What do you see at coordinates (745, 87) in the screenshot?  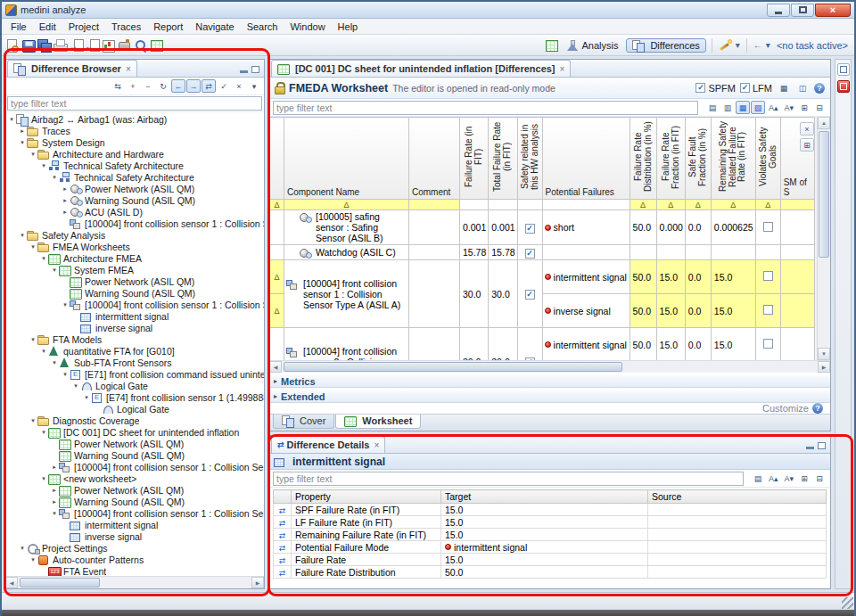 I see `lfm-check-icon: ✓` at bounding box center [745, 87].